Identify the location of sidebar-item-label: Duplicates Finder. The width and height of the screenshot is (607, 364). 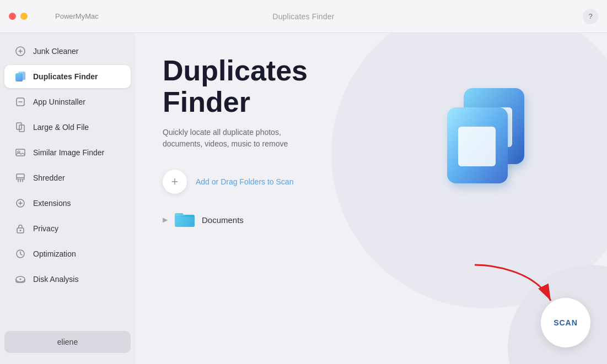
(65, 77).